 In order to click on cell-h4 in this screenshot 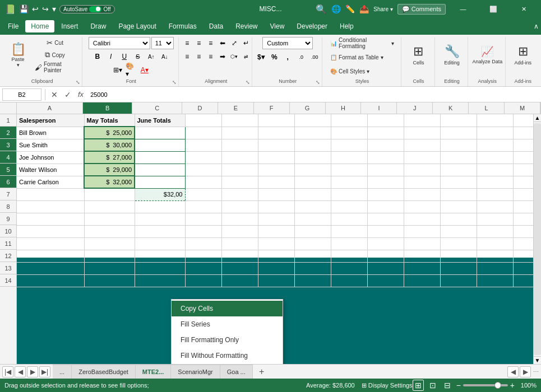, I will do `click(349, 157)`.